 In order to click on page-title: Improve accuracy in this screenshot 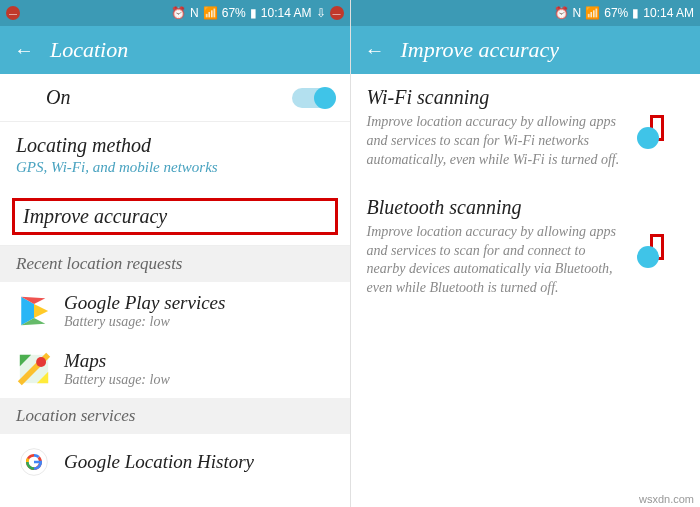, I will do `click(480, 50)`.